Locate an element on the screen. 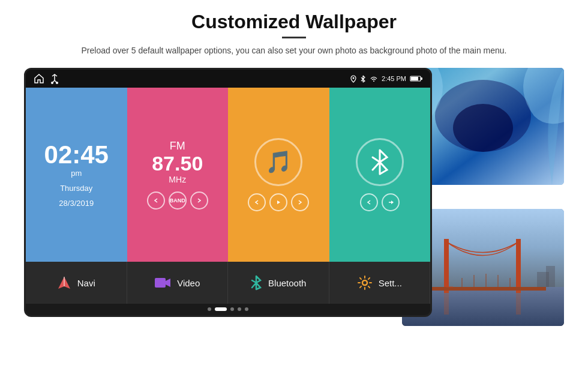  status-bar-left is located at coordinates (46, 79).